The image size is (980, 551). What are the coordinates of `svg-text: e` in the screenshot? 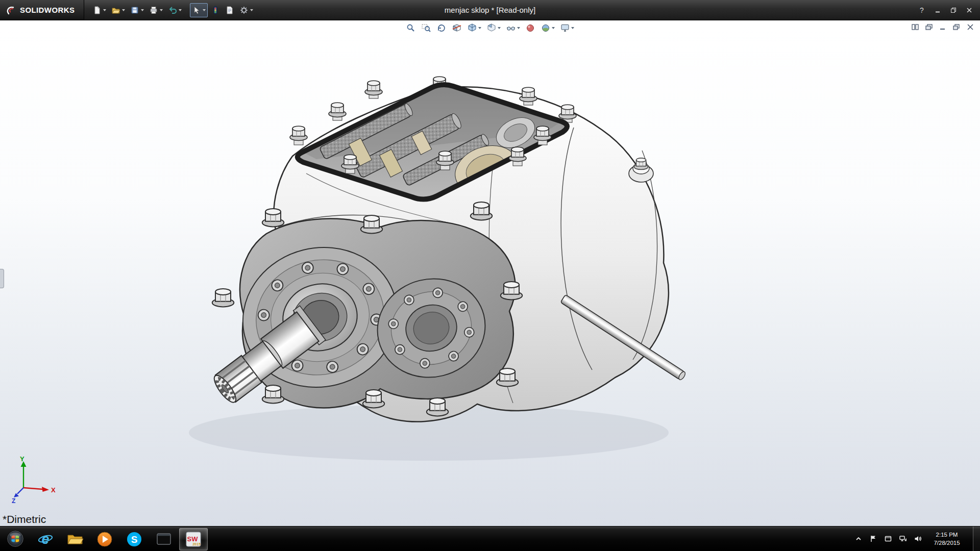 It's located at (45, 539).